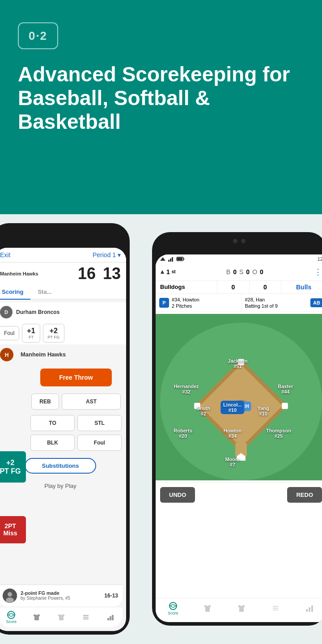 The image size is (322, 644). I want to click on baseball-nav-list, so click(275, 608).